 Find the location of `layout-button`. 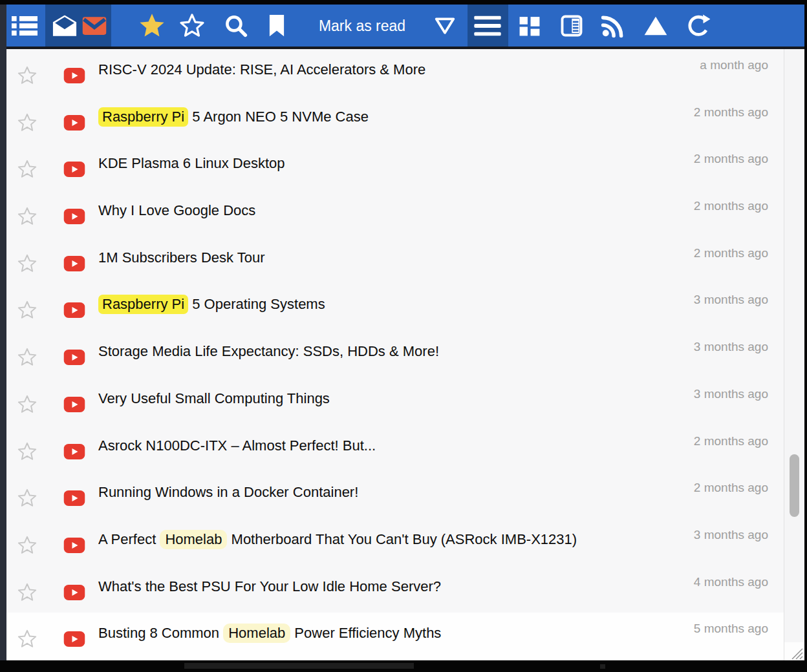

layout-button is located at coordinates (530, 26).